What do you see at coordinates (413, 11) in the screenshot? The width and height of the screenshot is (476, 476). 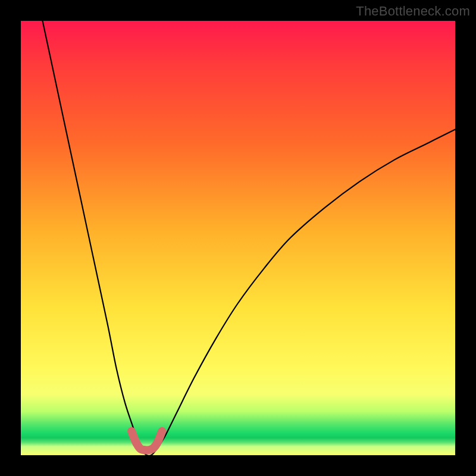 I see `watermark-text: TheBottleneck.com` at bounding box center [413, 11].